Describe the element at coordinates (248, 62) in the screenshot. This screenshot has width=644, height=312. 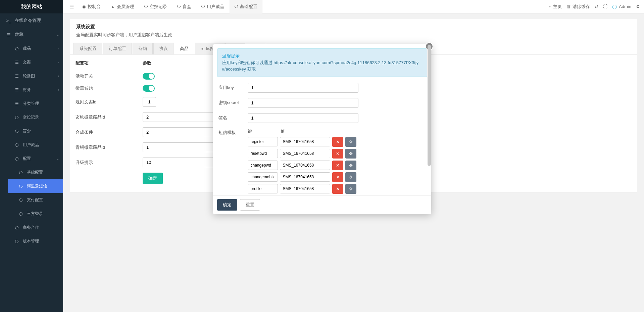
I see `alert-text-pre: 应用key和密钥你可以通过` at that location.